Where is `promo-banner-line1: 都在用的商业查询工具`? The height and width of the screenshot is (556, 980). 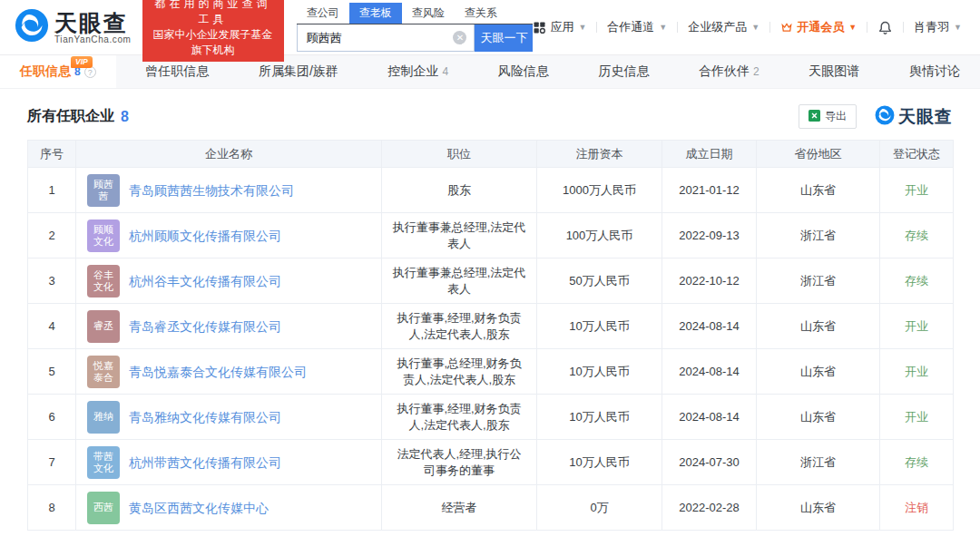
promo-banner-line1: 都在用的商业查询工具 is located at coordinates (213, 14).